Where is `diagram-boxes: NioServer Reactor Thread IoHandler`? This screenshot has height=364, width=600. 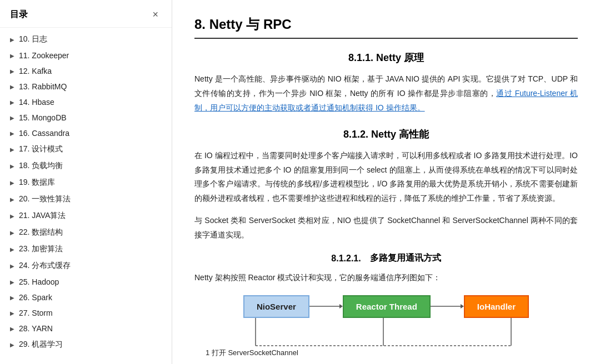
diagram-boxes: NioServer Reactor Thread IoHandler is located at coordinates (386, 306).